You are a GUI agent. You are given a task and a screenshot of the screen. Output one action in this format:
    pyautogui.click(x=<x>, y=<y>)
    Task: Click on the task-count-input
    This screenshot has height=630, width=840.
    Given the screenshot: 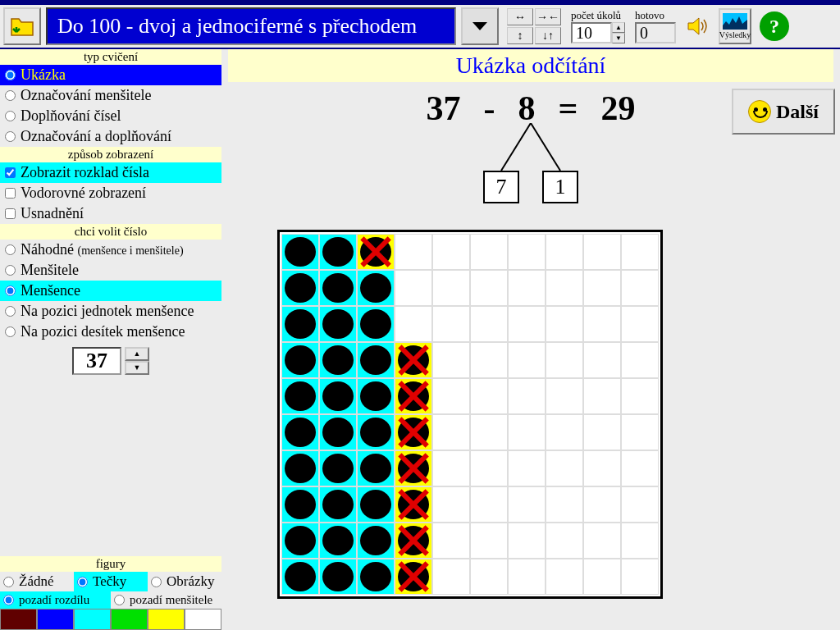 What is the action you would take?
    pyautogui.click(x=591, y=33)
    